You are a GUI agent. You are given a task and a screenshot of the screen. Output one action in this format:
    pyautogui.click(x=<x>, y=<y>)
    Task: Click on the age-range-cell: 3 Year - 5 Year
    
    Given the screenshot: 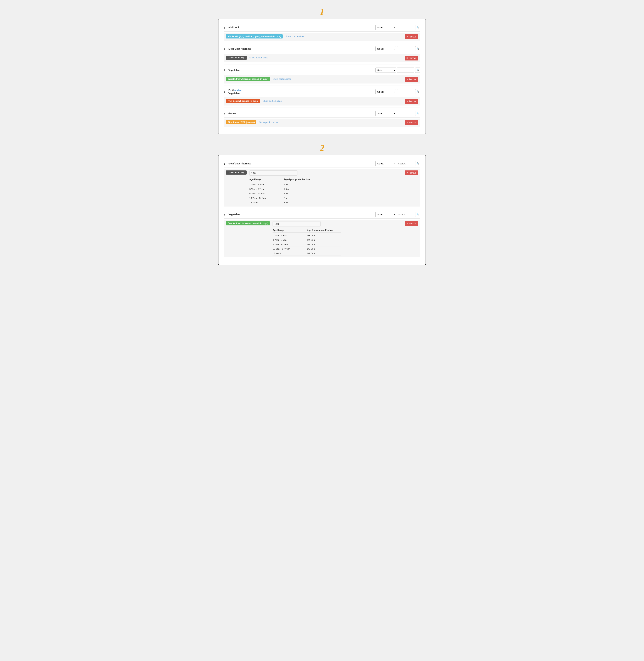 What is the action you would take?
    pyautogui.click(x=267, y=189)
    